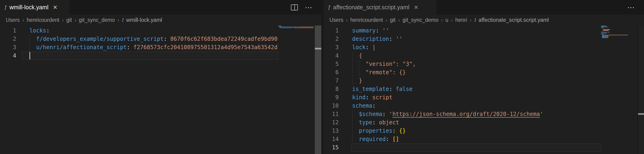 This screenshot has width=644, height=154. I want to click on split-editor-icon, so click(294, 8).